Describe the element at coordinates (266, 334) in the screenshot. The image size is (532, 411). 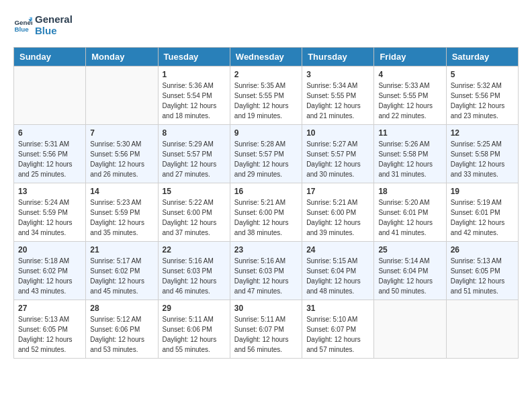
I see `day-info: Sunrise: 5:11 AMSunset: 6:07 PMDaylight:…` at that location.